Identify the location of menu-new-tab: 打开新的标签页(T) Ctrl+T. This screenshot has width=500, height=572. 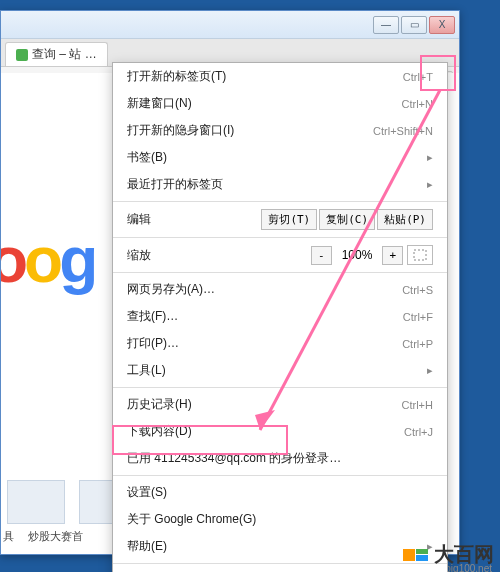
(280, 76).